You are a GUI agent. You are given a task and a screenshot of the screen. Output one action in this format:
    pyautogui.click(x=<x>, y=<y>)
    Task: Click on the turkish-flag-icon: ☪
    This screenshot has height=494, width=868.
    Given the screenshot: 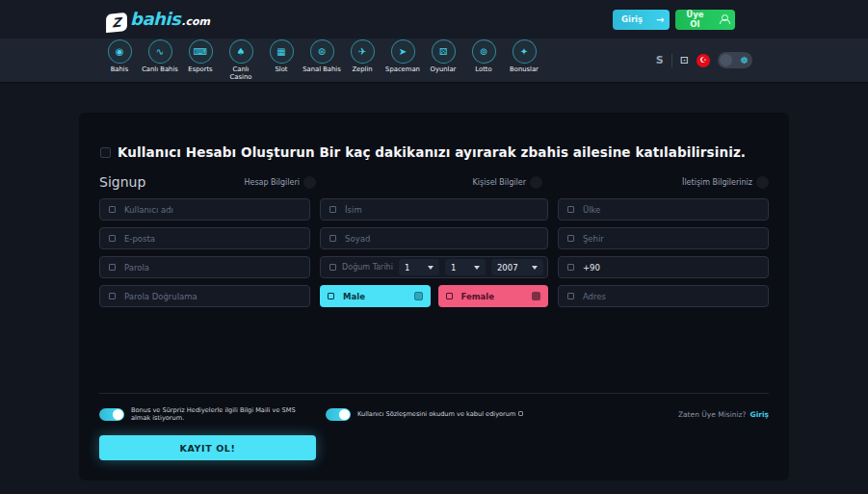 What is the action you would take?
    pyautogui.click(x=703, y=61)
    